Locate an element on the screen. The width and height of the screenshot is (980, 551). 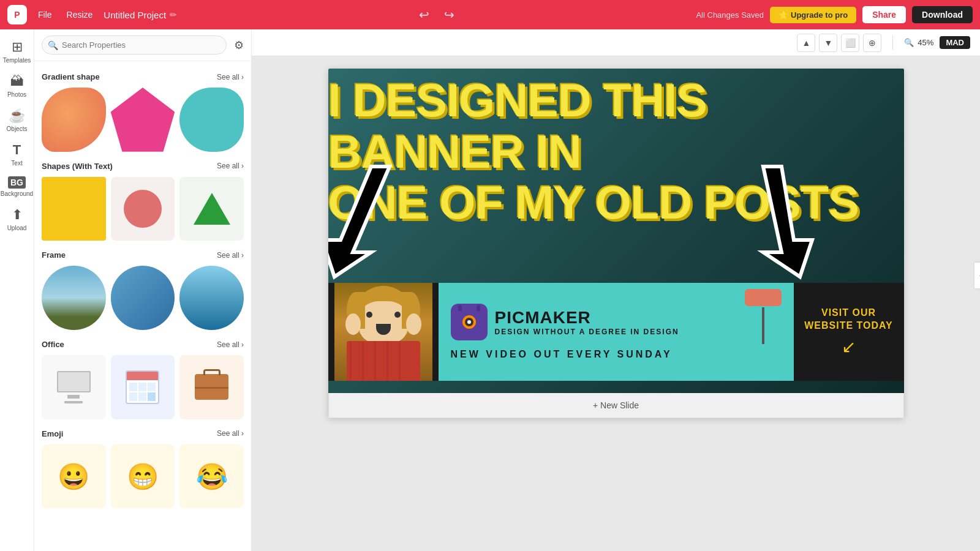
emoji-see-all: See all › is located at coordinates (230, 433).